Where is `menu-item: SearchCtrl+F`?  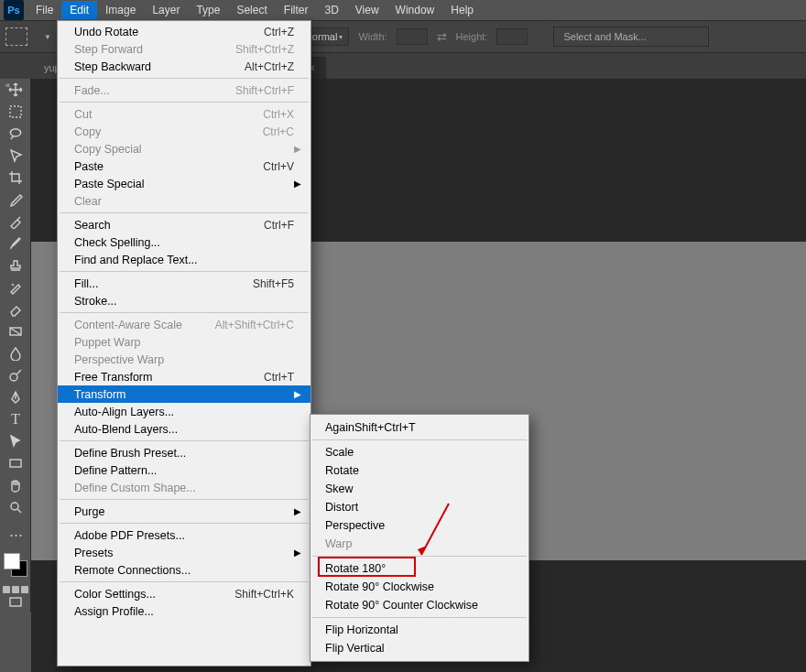 menu-item: SearchCtrl+F is located at coordinates (184, 225).